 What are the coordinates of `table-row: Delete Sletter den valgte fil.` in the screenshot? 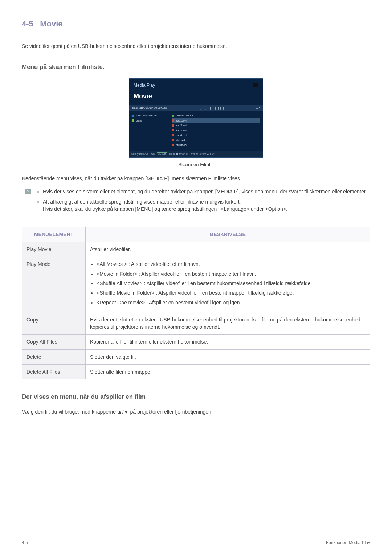 It's located at (196, 357).